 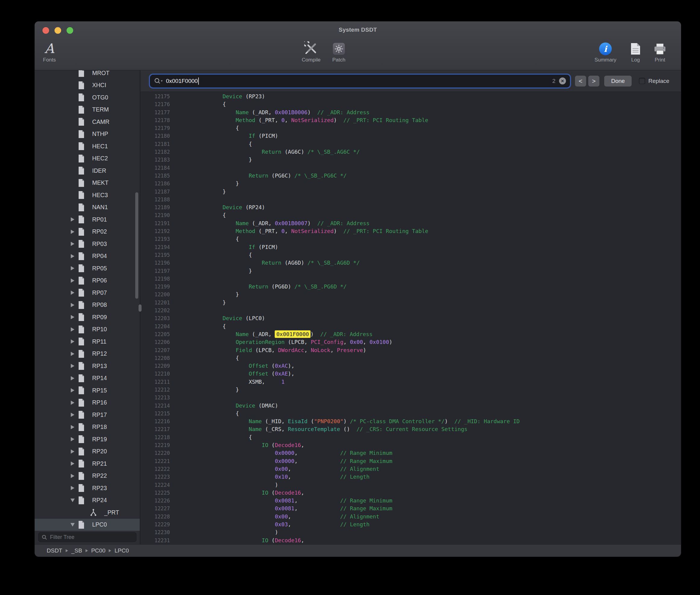 What do you see at coordinates (98, 550) in the screenshot?
I see `breadcrumb-item-pc00: PC00` at bounding box center [98, 550].